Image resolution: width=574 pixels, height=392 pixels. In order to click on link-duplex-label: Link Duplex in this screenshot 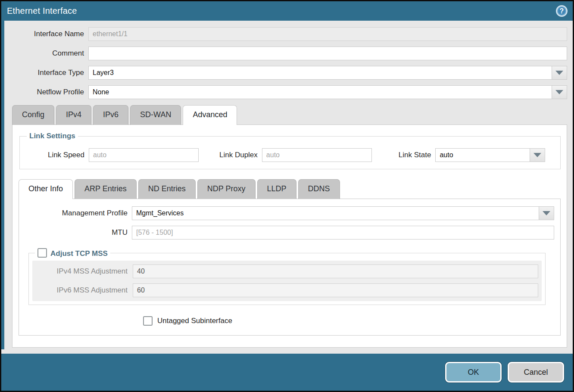, I will do `click(240, 155)`.